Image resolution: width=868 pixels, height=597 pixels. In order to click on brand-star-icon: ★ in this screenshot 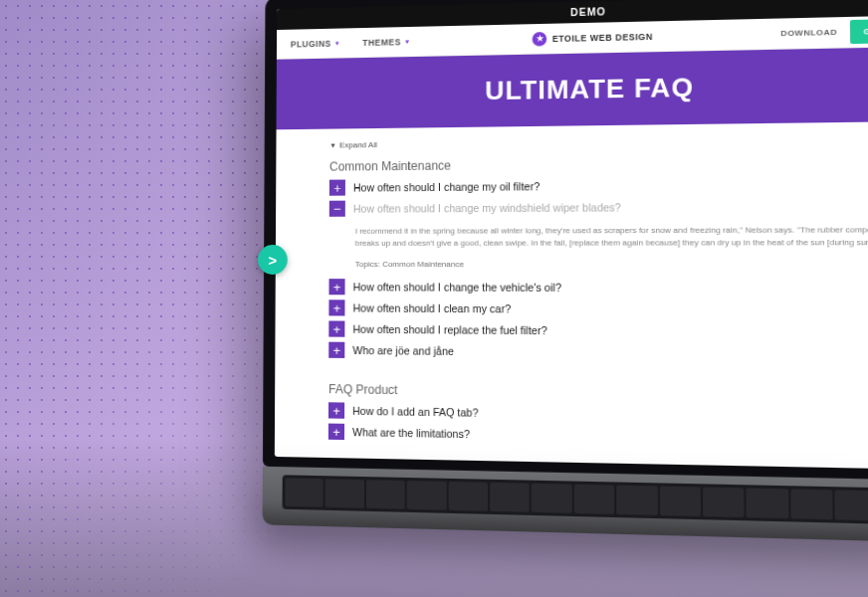, I will do `click(540, 38)`.